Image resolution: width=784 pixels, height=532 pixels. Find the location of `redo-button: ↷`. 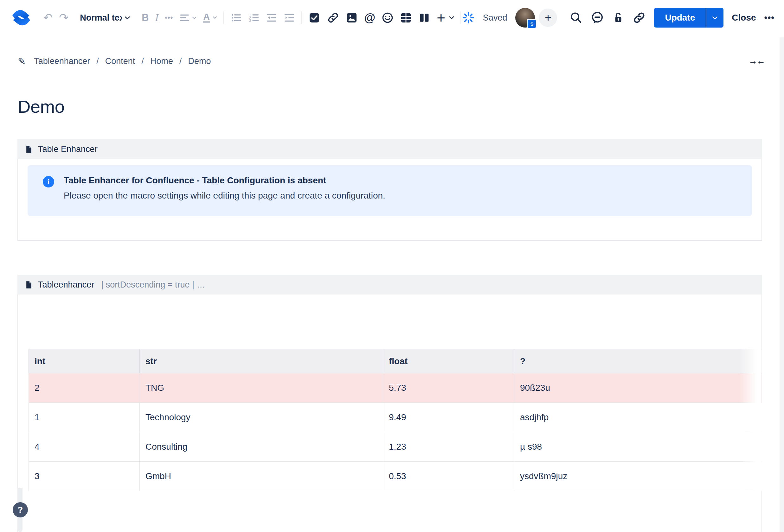

redo-button: ↷ is located at coordinates (64, 18).